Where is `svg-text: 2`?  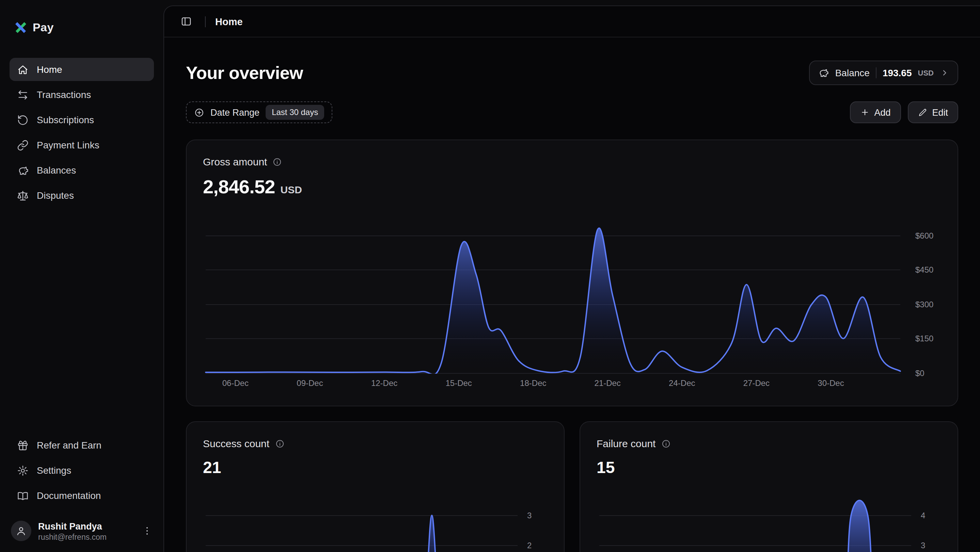 svg-text: 2 is located at coordinates (530, 545).